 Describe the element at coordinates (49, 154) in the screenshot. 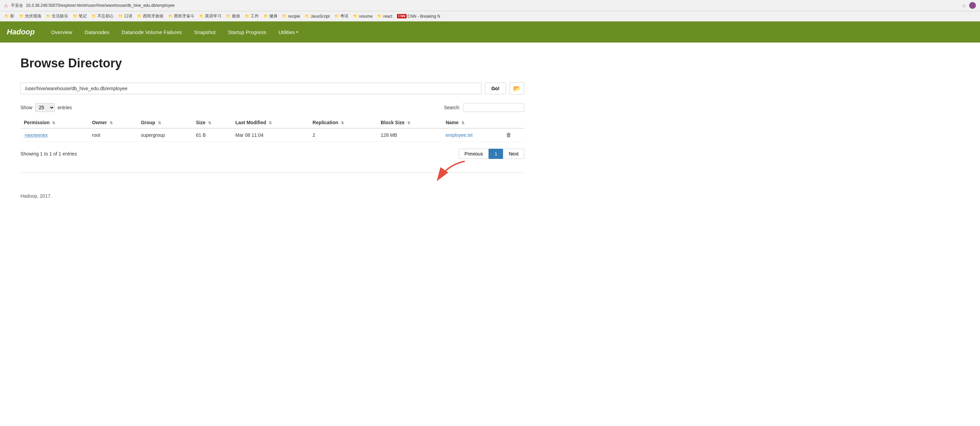

I see `showing-text: Showing 1 to 1 of 1 entries` at that location.